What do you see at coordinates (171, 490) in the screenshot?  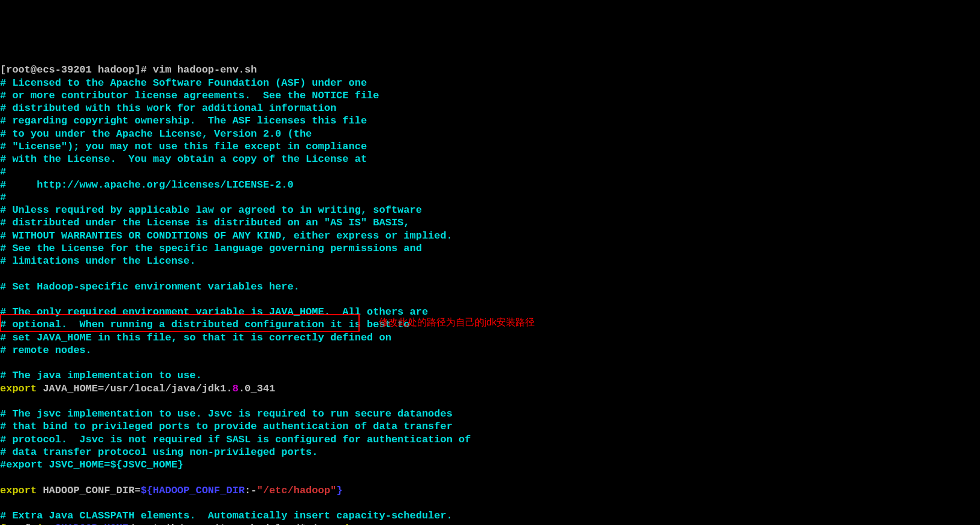 I see `hadoop-conf-line: export HADOOP_CONF_DIR=${HADOOP_CONF_DIR…` at bounding box center [171, 490].